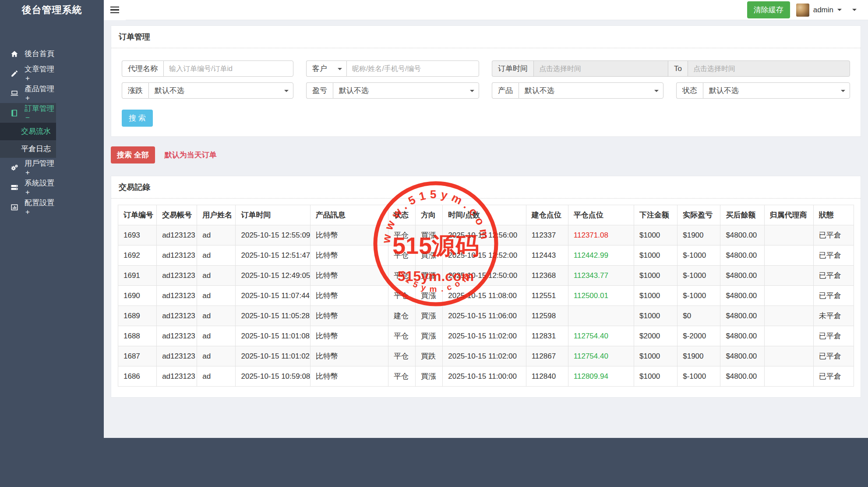 The height and width of the screenshot is (487, 868). I want to click on sidebar-item-label: 用戶管理 +, so click(40, 167).